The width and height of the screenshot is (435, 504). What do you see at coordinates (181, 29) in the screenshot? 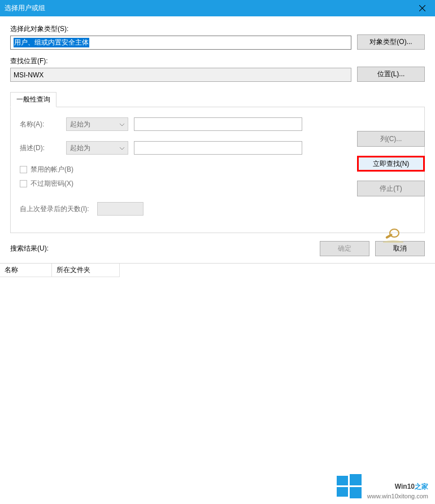
I see `object-type-label: 选择此对象类型(S):` at bounding box center [181, 29].